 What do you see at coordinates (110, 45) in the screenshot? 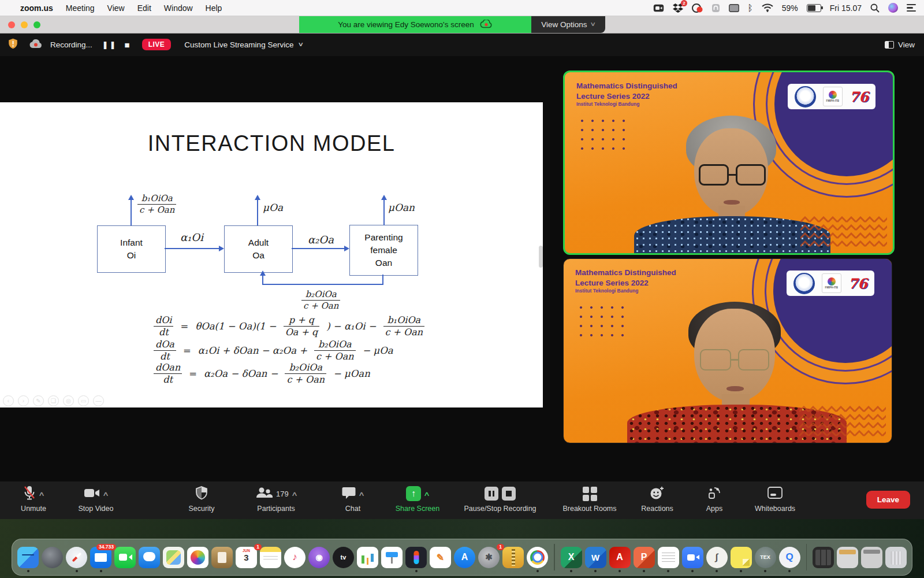
I see `pause-recording-icon: ❚❚` at bounding box center [110, 45].